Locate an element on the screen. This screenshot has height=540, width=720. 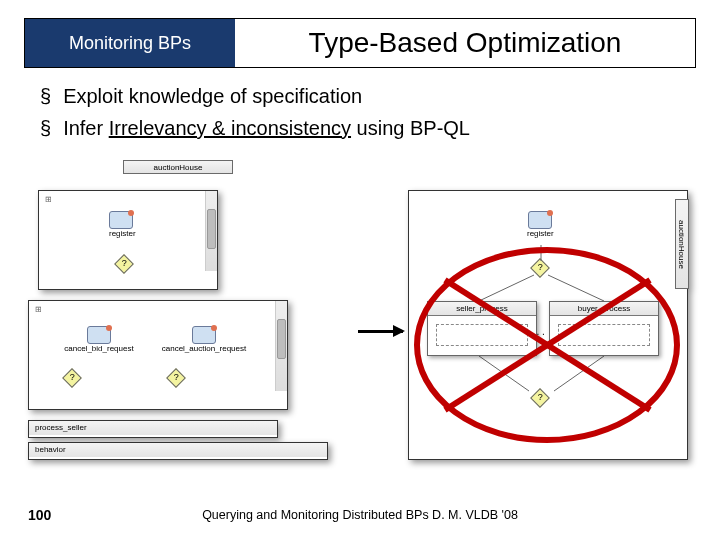
slide-title: Type-Based Optimization is located at coordinates (465, 43).